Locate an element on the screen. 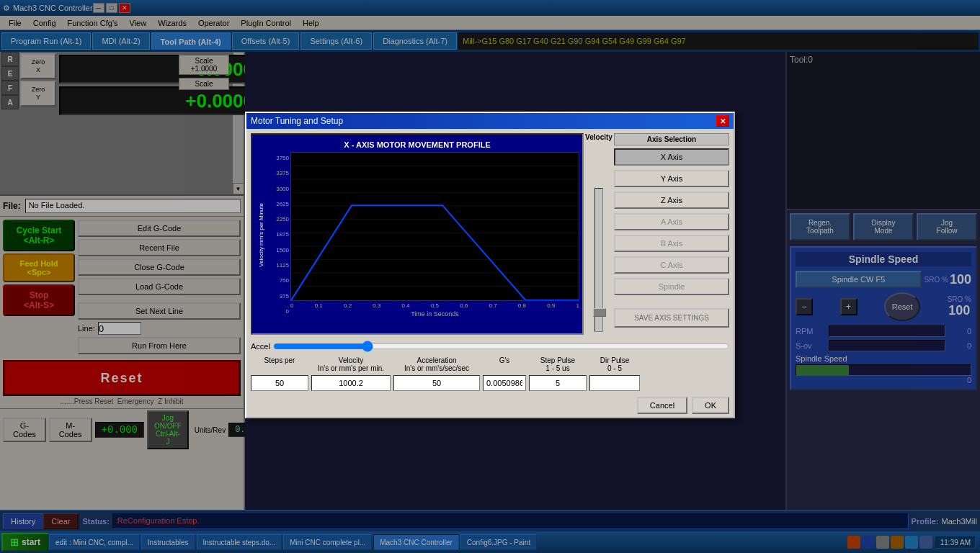  axis-controls: Axis Selection X Axis Y Axis Z Axis A Ax… is located at coordinates (672, 234).